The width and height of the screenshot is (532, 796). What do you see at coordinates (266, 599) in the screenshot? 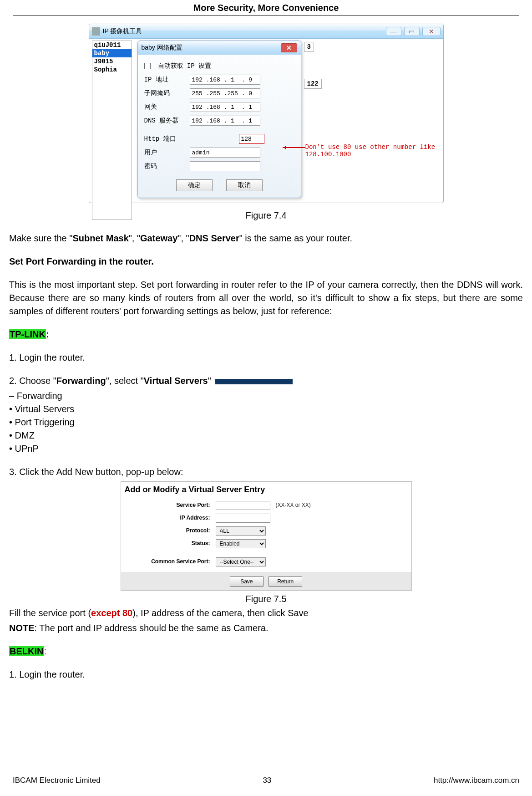
I see `figure-caption-75: Figure 7.5` at bounding box center [266, 599].